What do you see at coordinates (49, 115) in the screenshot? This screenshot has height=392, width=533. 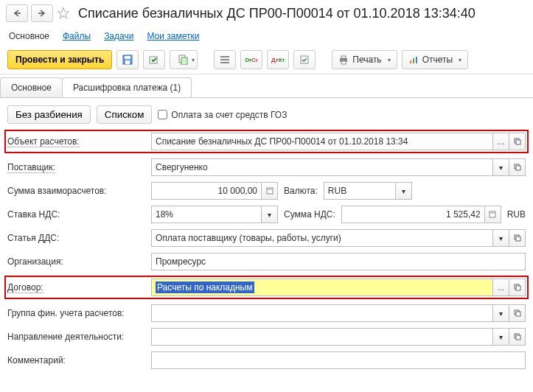 I see `mode-no-split-button: Без разбиения` at bounding box center [49, 115].